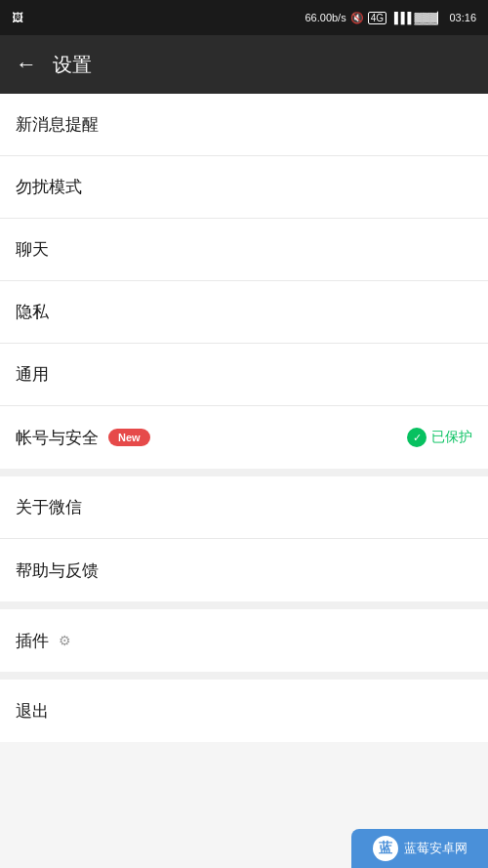 The width and height of the screenshot is (488, 868). Describe the element at coordinates (26, 64) in the screenshot. I see `back-button: ←` at that location.